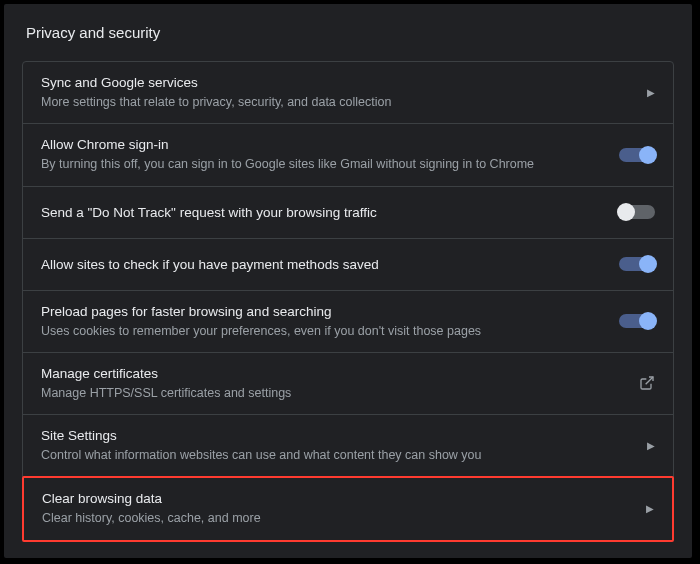 The width and height of the screenshot is (700, 564). I want to click on toggle-do-not-track, so click(637, 212).